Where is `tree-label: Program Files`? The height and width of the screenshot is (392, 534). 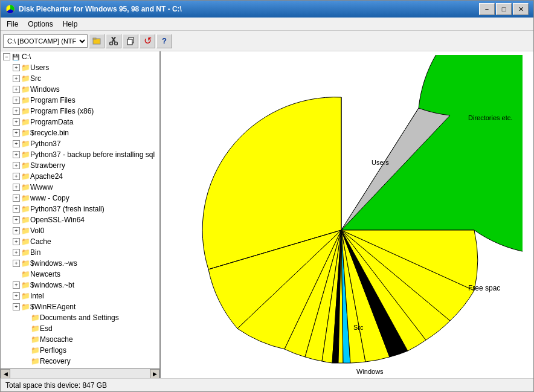
tree-label: Program Files is located at coordinates (53, 100).